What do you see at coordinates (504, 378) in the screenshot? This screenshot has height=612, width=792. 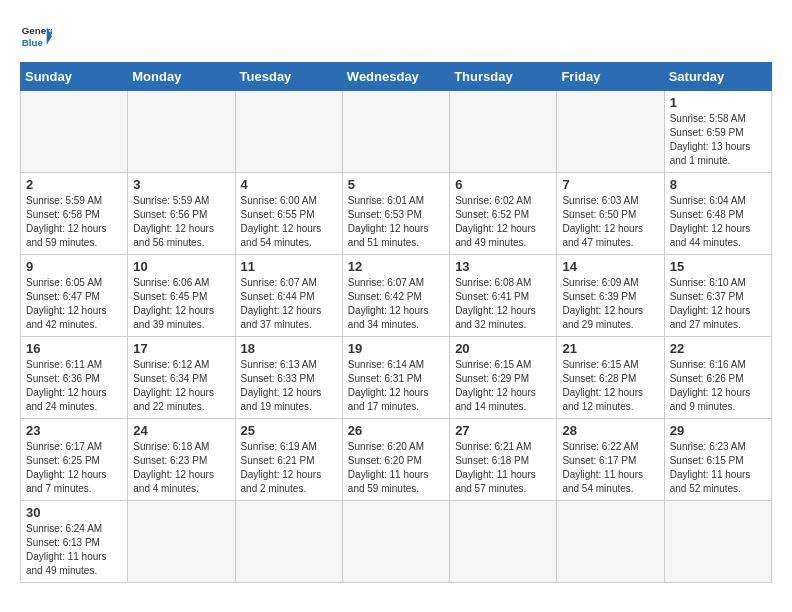 I see `calendar-cell: 20Sunrise: 6:15 AMSunset: 6:29 PMDayligh…` at bounding box center [504, 378].